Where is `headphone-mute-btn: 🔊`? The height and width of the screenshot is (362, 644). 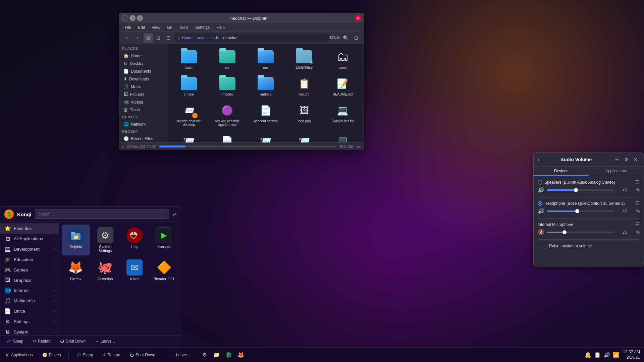
headphone-mute-btn: 🔊 is located at coordinates (541, 211).